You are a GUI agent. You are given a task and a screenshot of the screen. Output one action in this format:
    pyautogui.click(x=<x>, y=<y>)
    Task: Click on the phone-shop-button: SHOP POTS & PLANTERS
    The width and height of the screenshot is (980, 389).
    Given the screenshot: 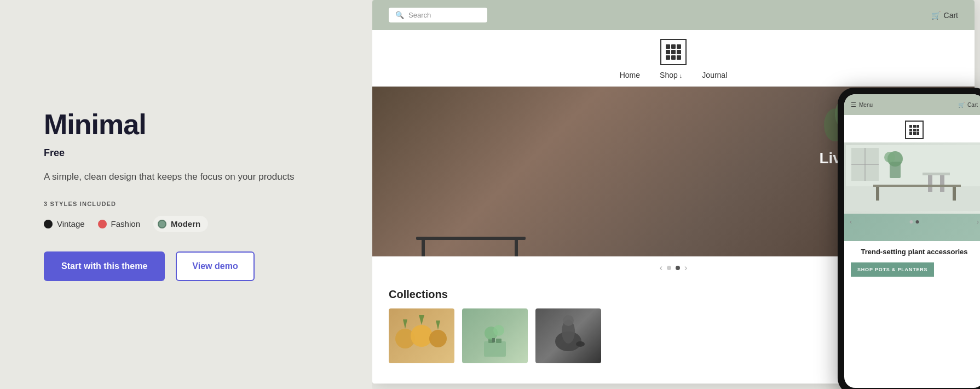 What is the action you would take?
    pyautogui.click(x=892, y=270)
    